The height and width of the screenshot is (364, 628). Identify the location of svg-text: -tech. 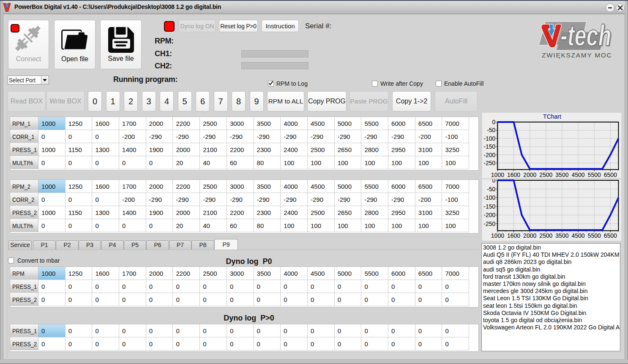
(586, 35).